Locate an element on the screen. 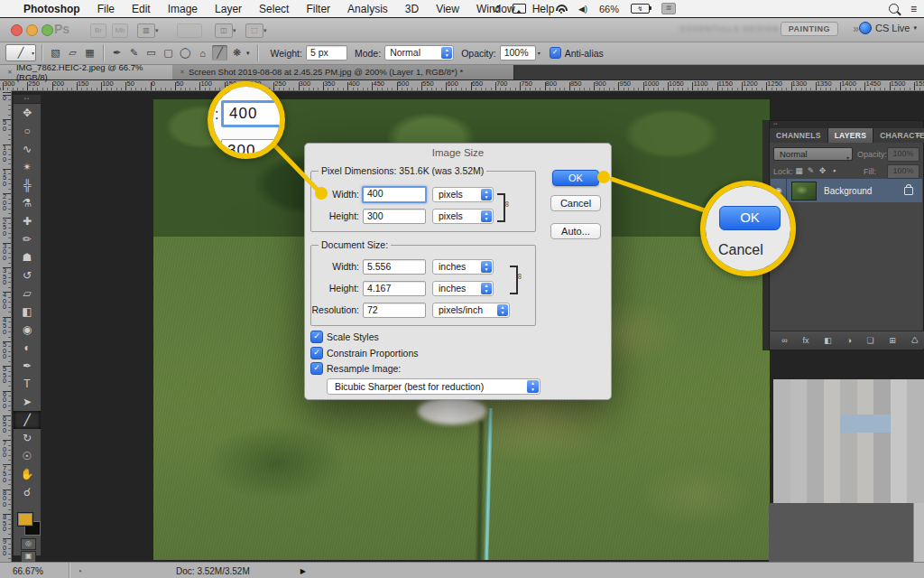 The width and height of the screenshot is (924, 578). type-tool-icon: T is located at coordinates (27, 384).